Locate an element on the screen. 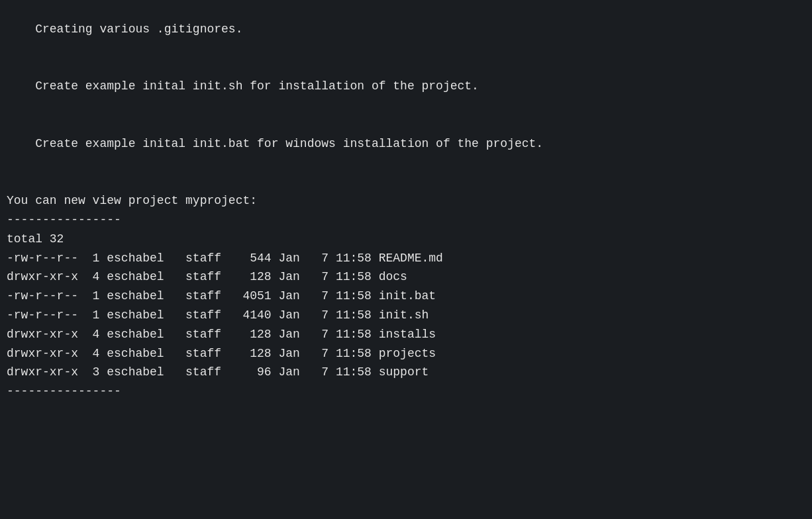 The image size is (812, 519). terminal-line: Creating various .gitignores. is located at coordinates (406, 29).